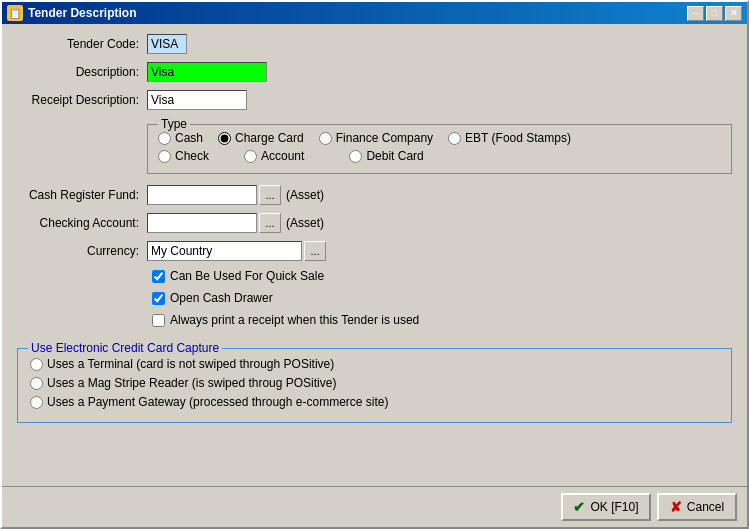 Image resolution: width=749 pixels, height=529 pixels. Describe the element at coordinates (440, 149) in the screenshot. I see `type-section: Type Cash Charge Card Finance Company` at that location.